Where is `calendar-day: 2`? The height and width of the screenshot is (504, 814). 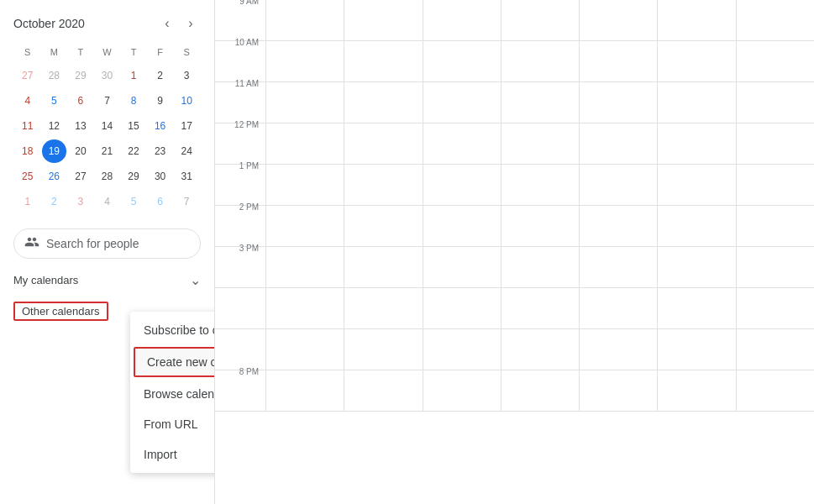
calendar-day: 2 is located at coordinates (55, 202).